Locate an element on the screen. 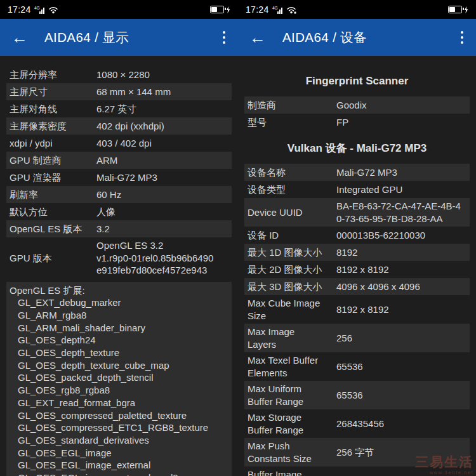 The width and height of the screenshot is (476, 476). spec-label: 最大 1D 图像大小 is located at coordinates (292, 253).